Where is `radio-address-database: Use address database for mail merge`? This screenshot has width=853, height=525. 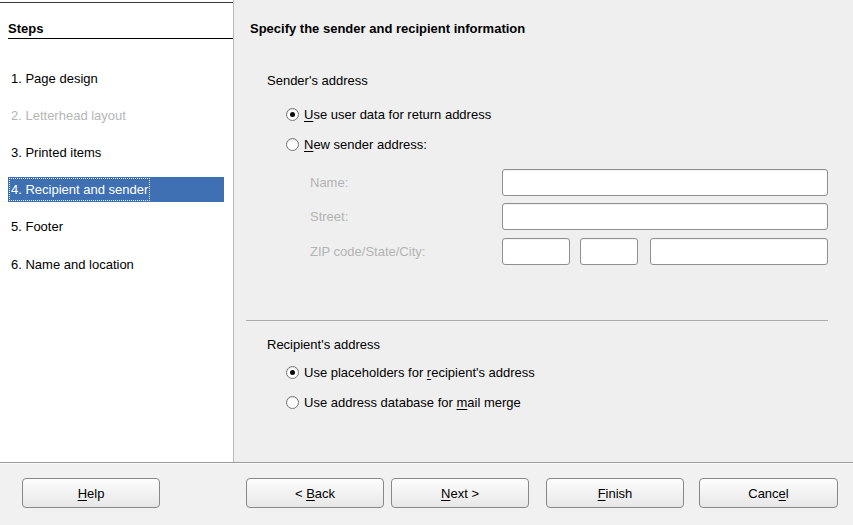 radio-address-database: Use address database for mail merge is located at coordinates (404, 402).